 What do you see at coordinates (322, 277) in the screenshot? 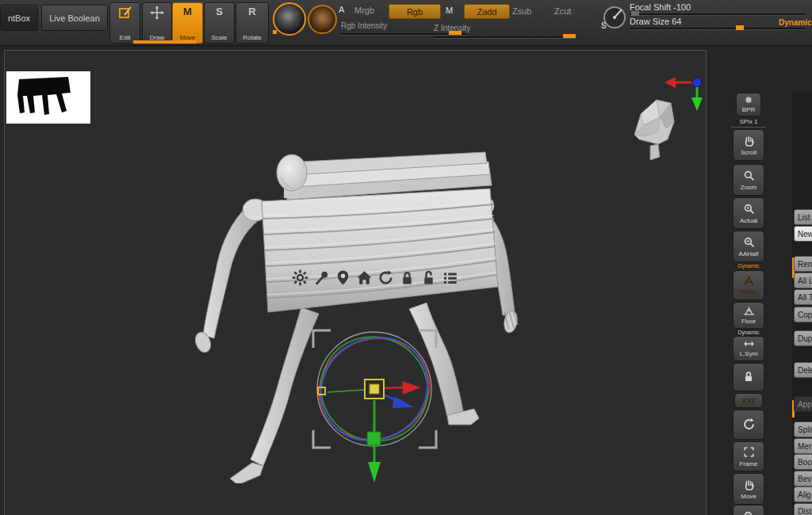
I see `pin-icon` at bounding box center [322, 277].